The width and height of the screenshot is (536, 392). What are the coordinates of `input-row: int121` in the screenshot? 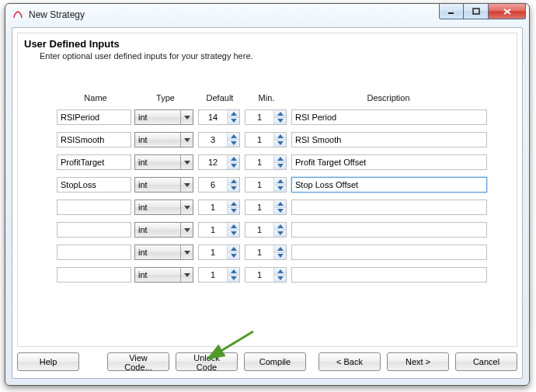 It's located at (272, 162).